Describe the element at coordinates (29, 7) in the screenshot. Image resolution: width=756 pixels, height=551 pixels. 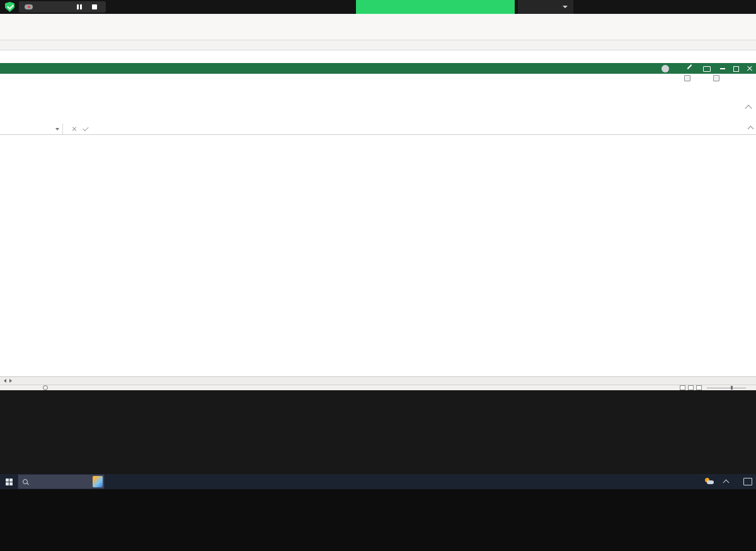
I see `cloud-recording-icon` at that location.